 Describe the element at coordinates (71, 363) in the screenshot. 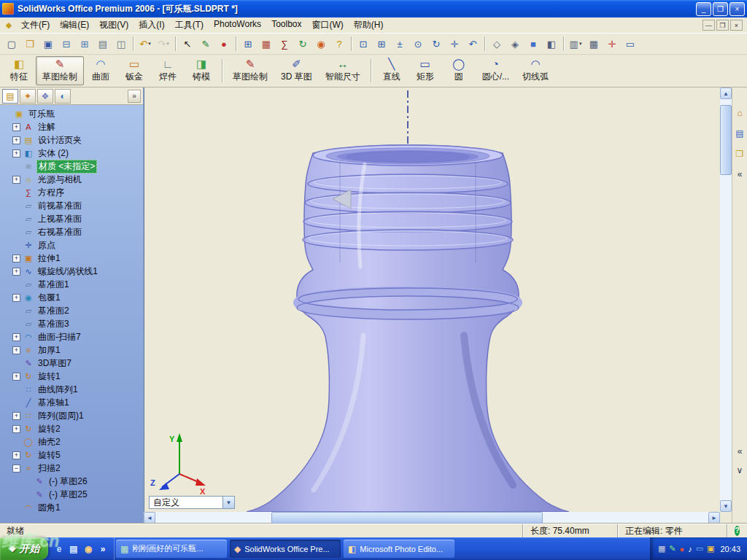

I see `tree-item-sketch3d7: ✎3D草图7` at that location.